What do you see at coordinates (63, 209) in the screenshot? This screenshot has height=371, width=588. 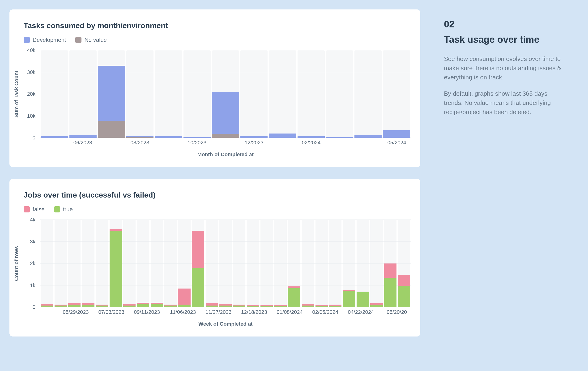 I see `legend-item-true: true` at bounding box center [63, 209].